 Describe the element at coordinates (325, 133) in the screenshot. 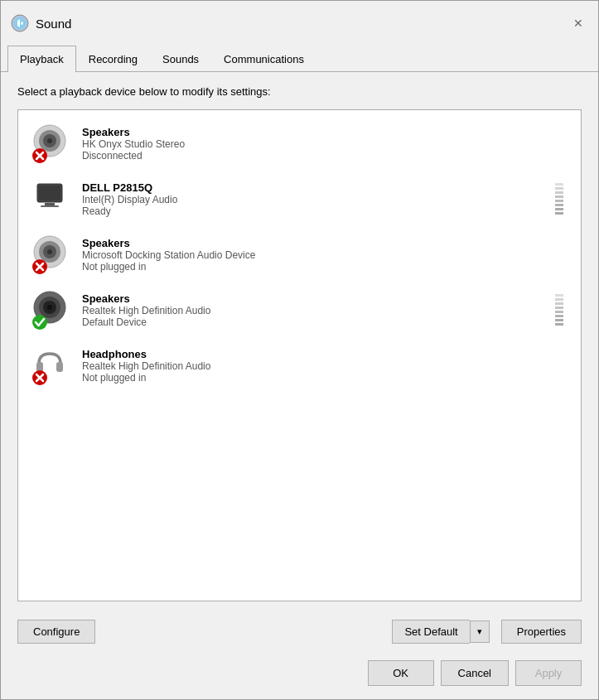

I see `device-name-speakers-hk: Speakers` at that location.